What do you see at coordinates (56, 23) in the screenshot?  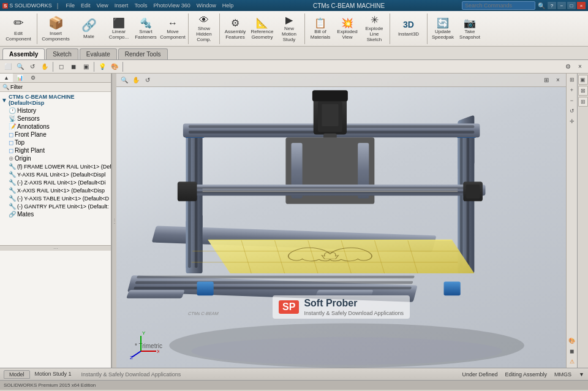 I see `insert-icon: 📦` at bounding box center [56, 23].